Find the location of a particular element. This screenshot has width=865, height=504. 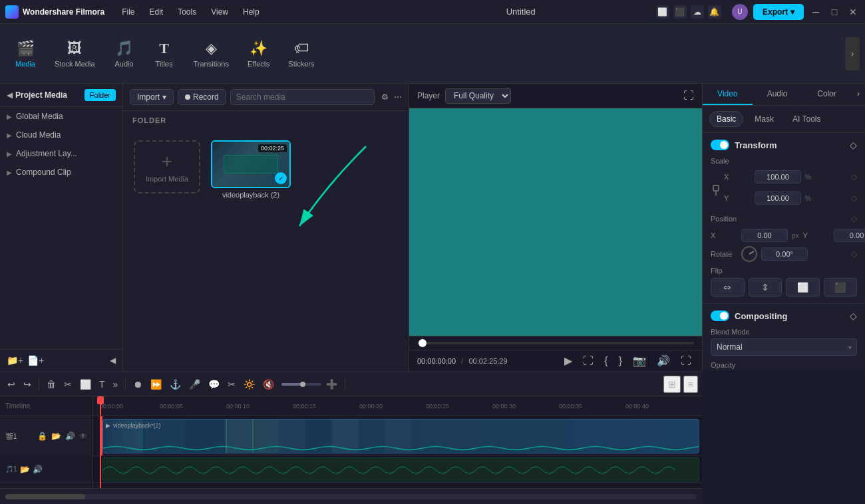

tl-stab-btn: ⚓ is located at coordinates (176, 384).